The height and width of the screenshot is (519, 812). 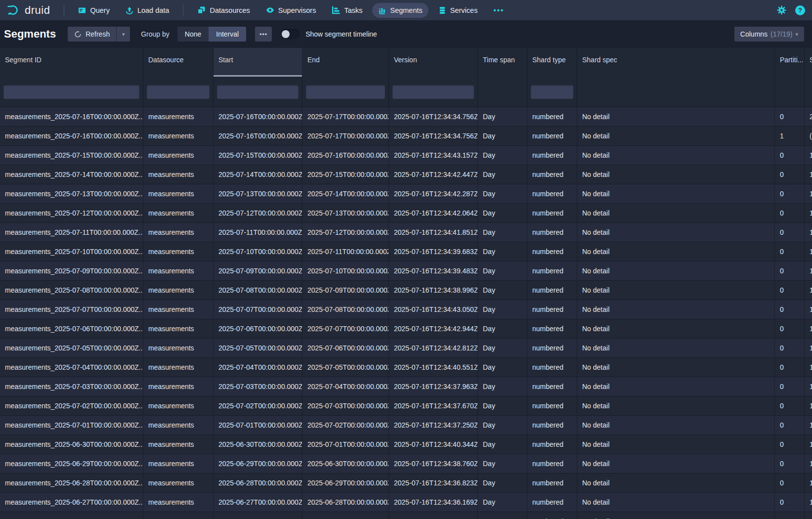 What do you see at coordinates (406, 155) in the screenshot?
I see `table-row: measurements_2025-07-15T00:00:00.000Z...…` at bounding box center [406, 155].